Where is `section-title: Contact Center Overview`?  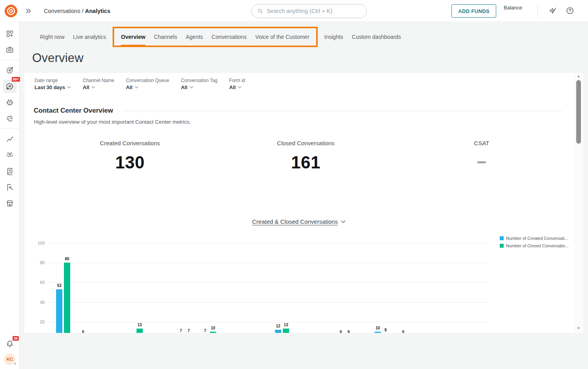
section-title: Contact Center Overview is located at coordinates (73, 111).